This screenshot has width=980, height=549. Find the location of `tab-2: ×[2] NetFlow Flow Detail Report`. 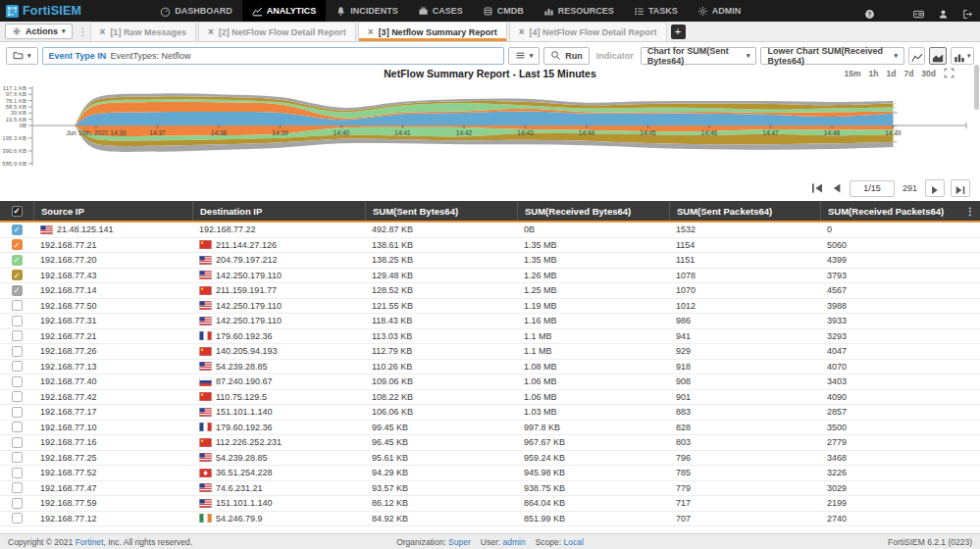

tab-2: ×[2] NetFlow Flow Detail Report is located at coordinates (277, 31).